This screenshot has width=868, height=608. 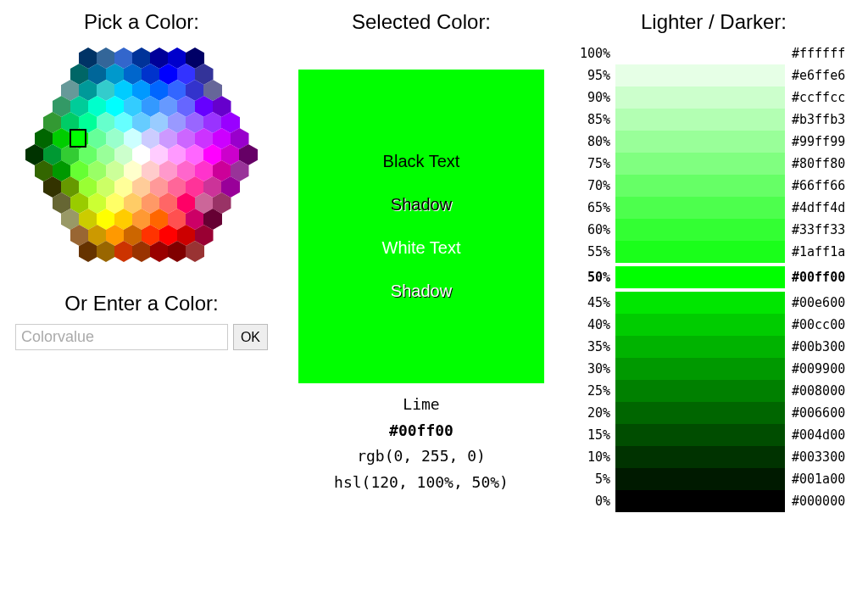 What do you see at coordinates (821, 277) in the screenshot?
I see `scale-hex-value: #00ff00` at bounding box center [821, 277].